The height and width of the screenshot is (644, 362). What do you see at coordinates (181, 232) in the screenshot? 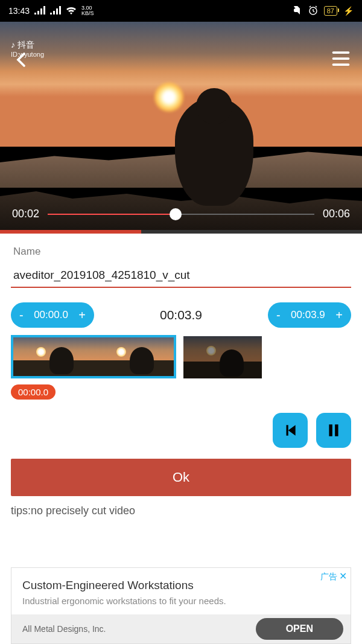
I see `cut-progress-indicator` at bounding box center [181, 232].